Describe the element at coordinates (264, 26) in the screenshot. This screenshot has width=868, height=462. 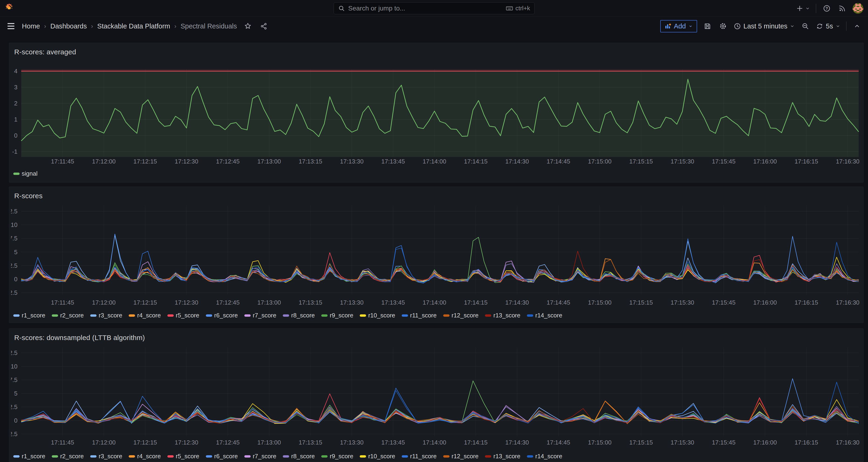
I see `share-button` at that location.